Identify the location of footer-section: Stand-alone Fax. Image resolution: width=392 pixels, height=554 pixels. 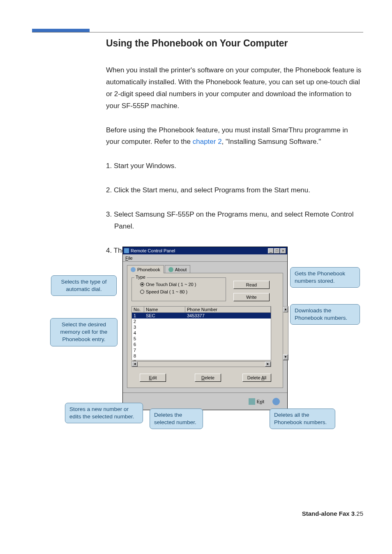
(326, 514).